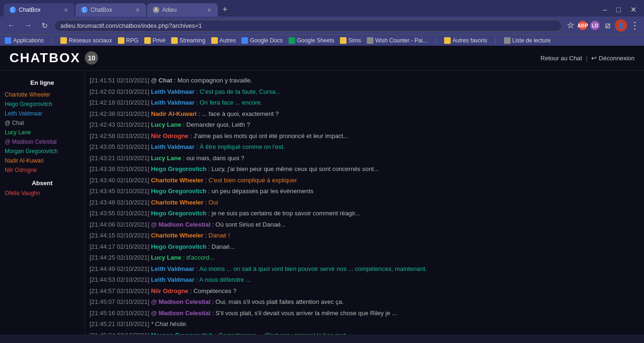  I want to click on window-controls: – □ ✕, so click(619, 9).